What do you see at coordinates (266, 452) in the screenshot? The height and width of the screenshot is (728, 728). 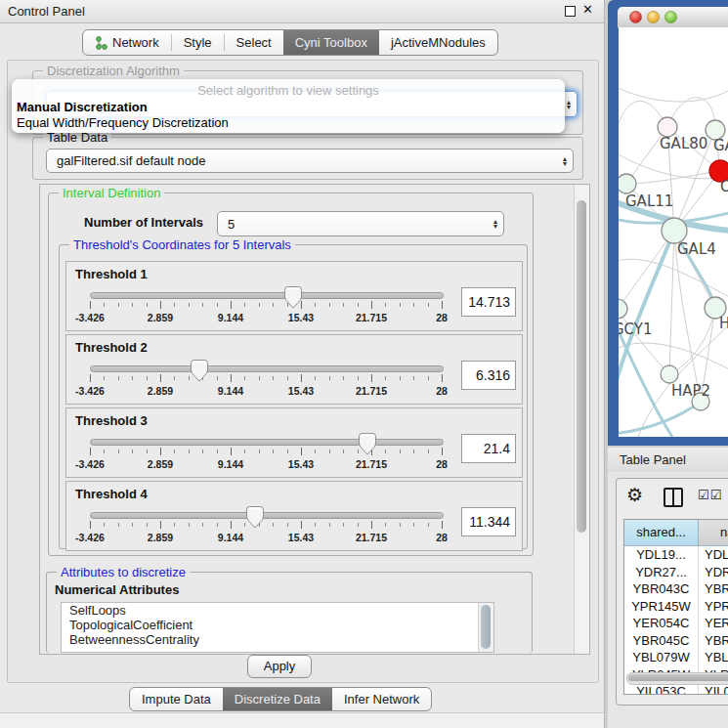 I see `threshold-3-slider: -3.4262.8599.14415.4321.71528` at bounding box center [266, 452].